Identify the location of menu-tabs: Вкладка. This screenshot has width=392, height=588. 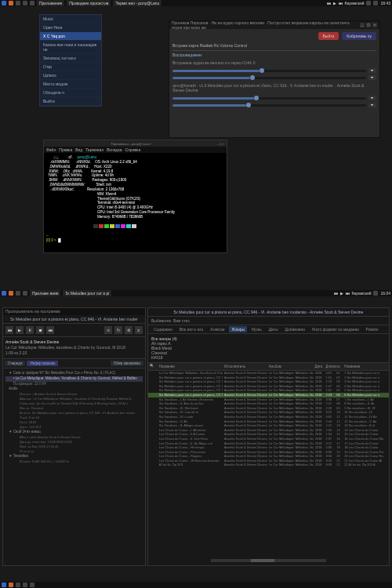
(114, 150).